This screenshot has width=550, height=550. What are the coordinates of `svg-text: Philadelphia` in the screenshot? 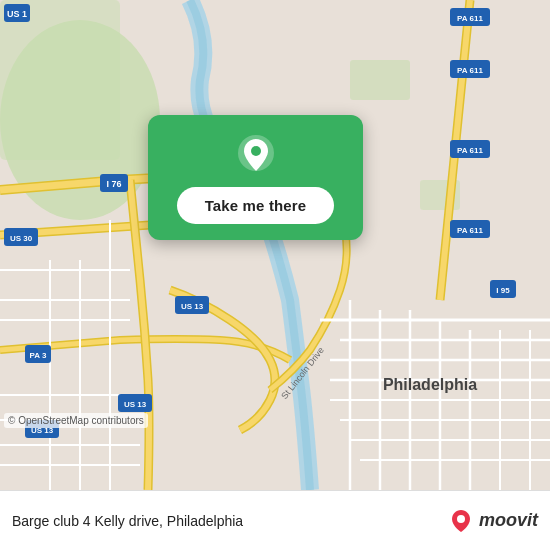 It's located at (430, 384).